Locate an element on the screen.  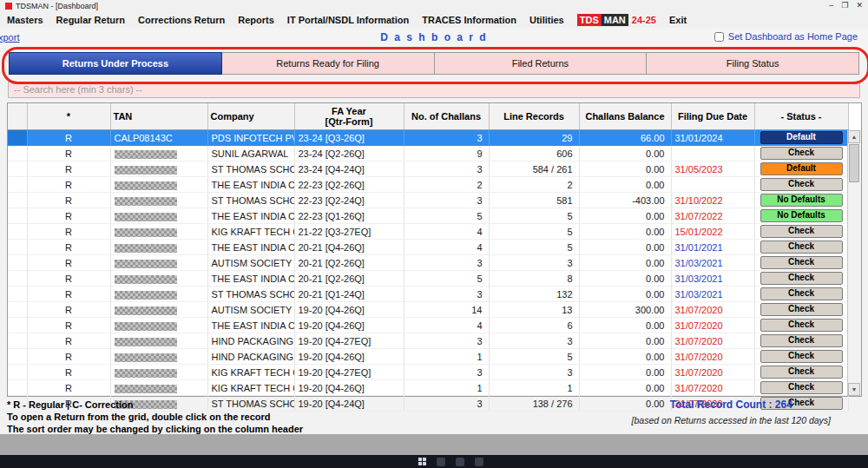
table-row: RST THOMAS SCHOOL23-24 [Q4-24Q]3584 / 26… is located at coordinates (428, 169).